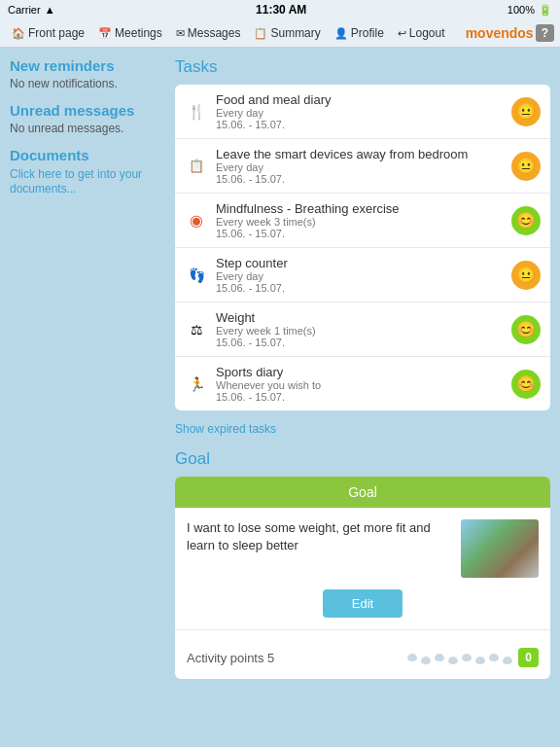  What do you see at coordinates (422, 33) in the screenshot?
I see `nav-logout: ↩ Logout` at bounding box center [422, 33].